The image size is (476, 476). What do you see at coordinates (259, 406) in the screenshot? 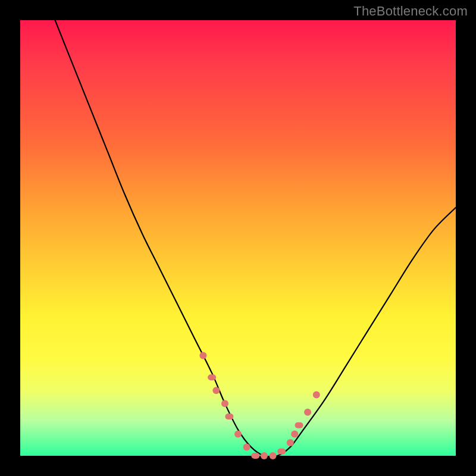
I see `highlighted-points-group` at bounding box center [259, 406].